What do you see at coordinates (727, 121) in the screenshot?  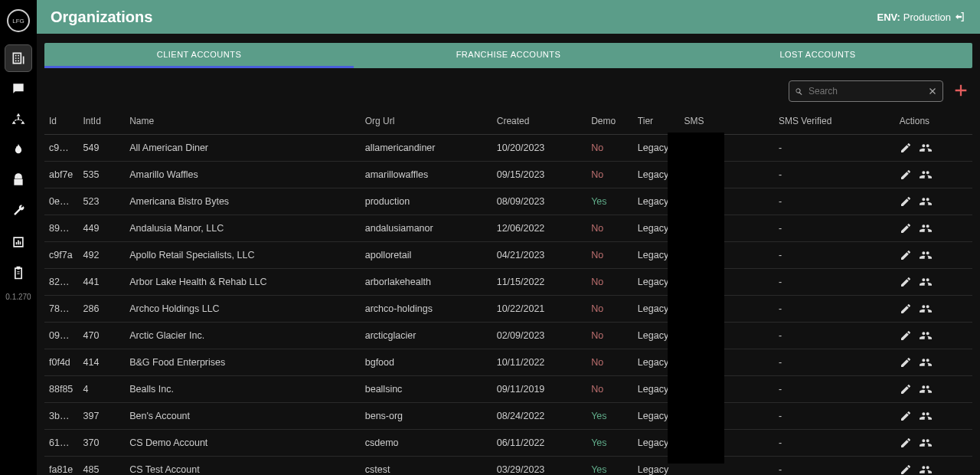 I see `col-sms: SMS` at bounding box center [727, 121].